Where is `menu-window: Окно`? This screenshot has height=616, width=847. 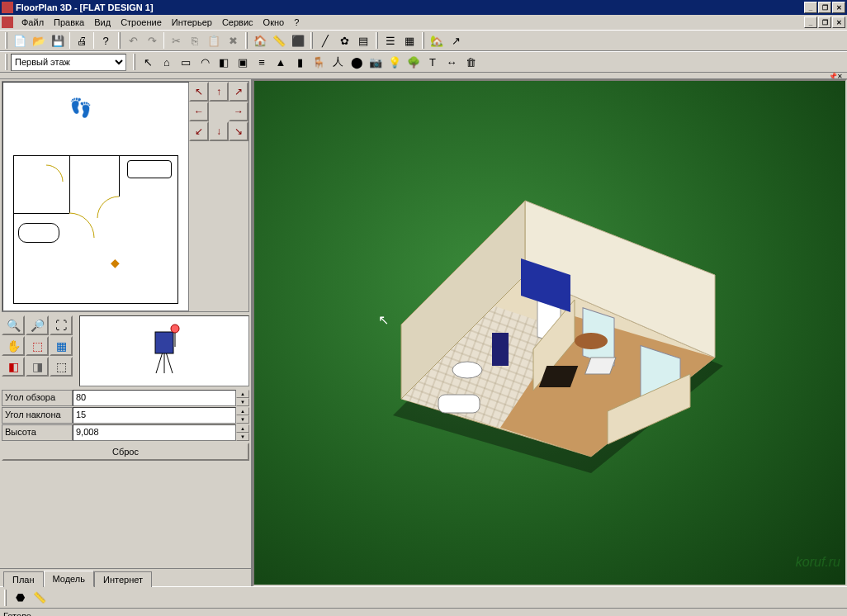
menu-window: Окно is located at coordinates (274, 22).